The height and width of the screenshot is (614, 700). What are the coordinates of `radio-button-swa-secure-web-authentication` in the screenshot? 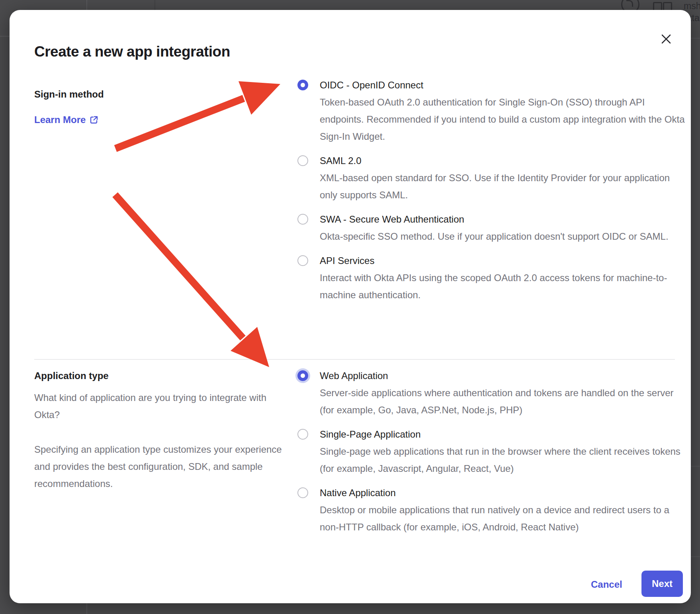 It's located at (303, 219).